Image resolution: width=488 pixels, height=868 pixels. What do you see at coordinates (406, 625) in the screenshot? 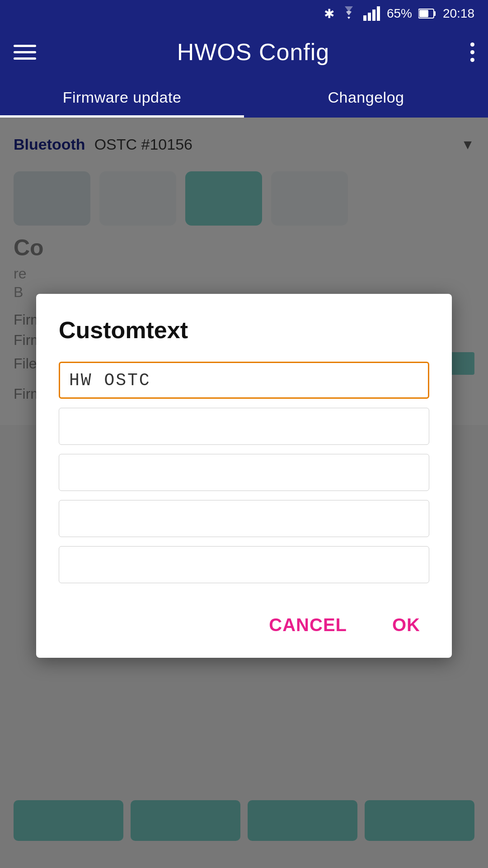
I see `ok-button: OK` at bounding box center [406, 625].